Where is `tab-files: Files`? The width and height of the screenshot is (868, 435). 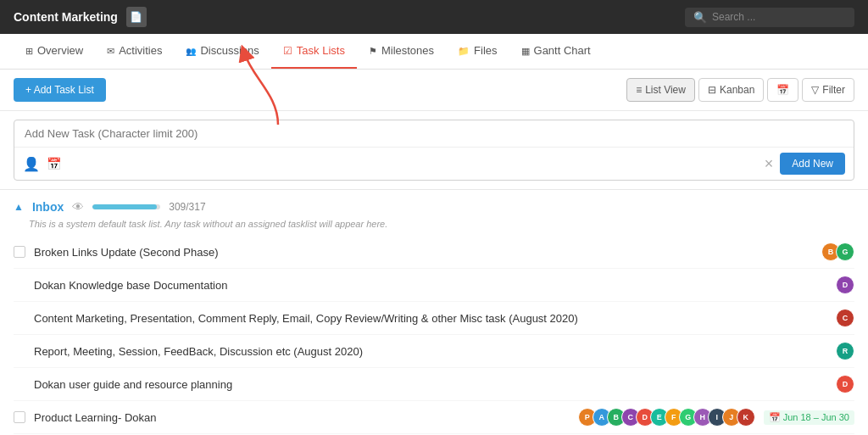
tab-files: Files is located at coordinates (477, 51).